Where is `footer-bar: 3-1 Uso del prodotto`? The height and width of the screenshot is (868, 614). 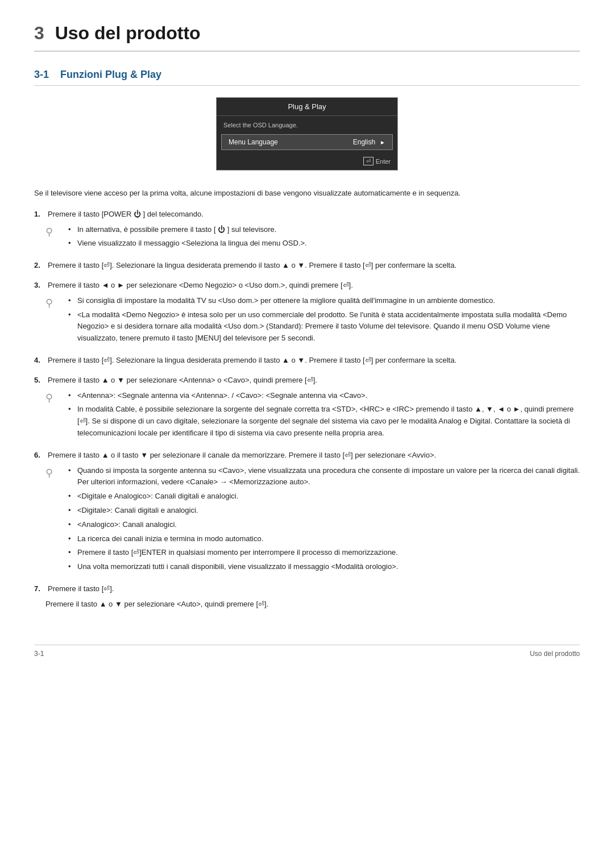 footer-bar: 3-1 Uso del prodotto is located at coordinates (307, 651).